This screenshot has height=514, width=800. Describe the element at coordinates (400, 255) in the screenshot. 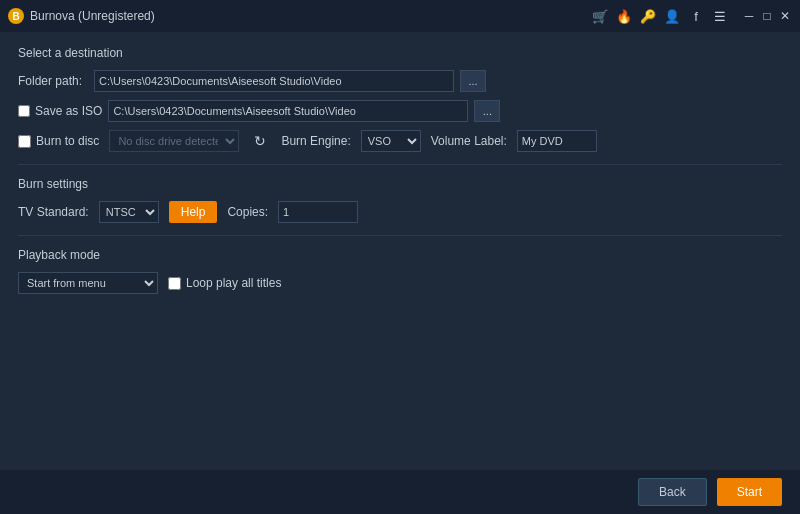

I see `playback-section-title: Playback mode` at that location.